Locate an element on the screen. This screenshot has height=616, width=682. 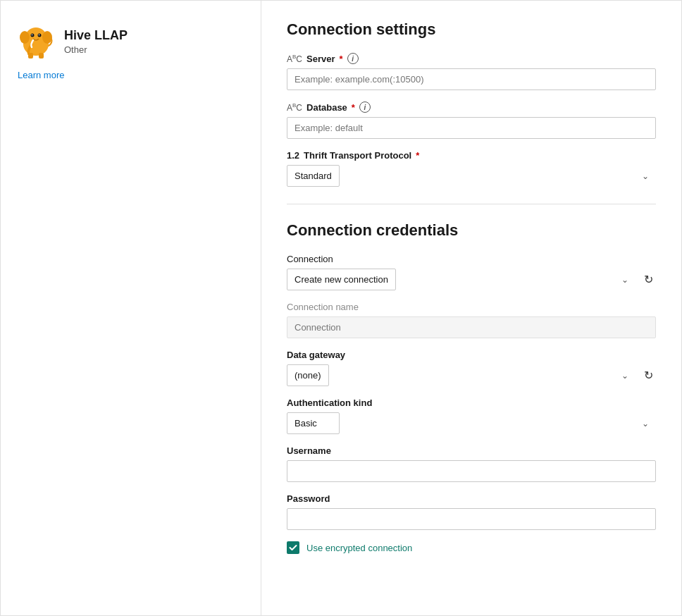
connection-chevron-icon: ⌄ is located at coordinates (625, 280).